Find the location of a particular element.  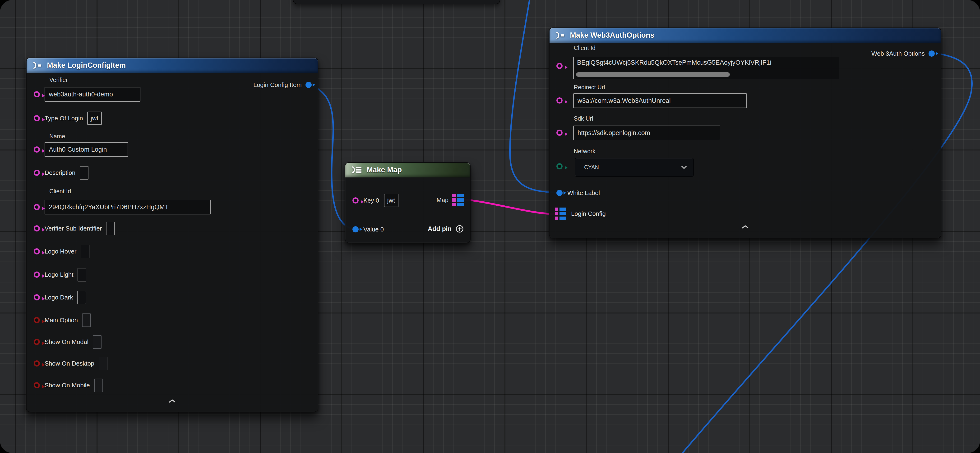

pin-label: Logo Light is located at coordinates (59, 275).